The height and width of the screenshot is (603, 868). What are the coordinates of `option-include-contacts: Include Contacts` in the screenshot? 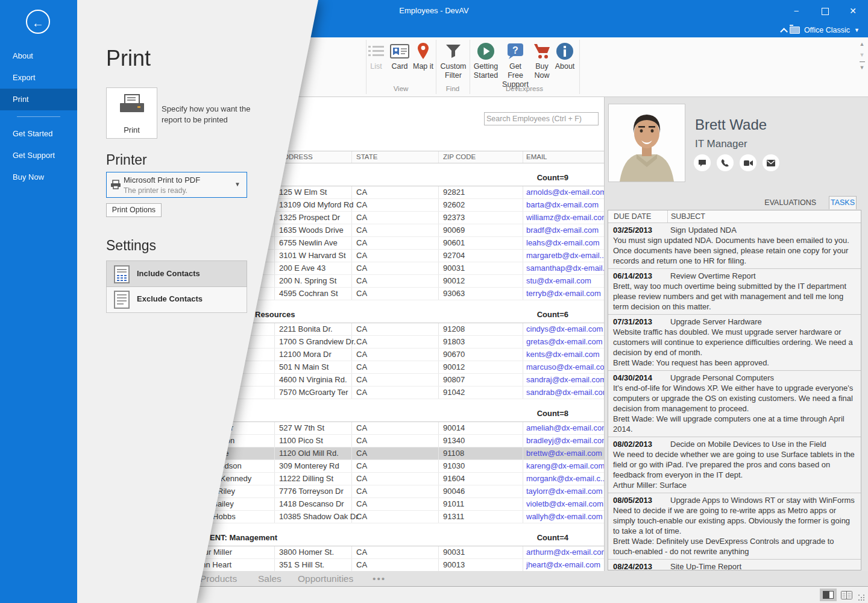 It's located at (177, 274).